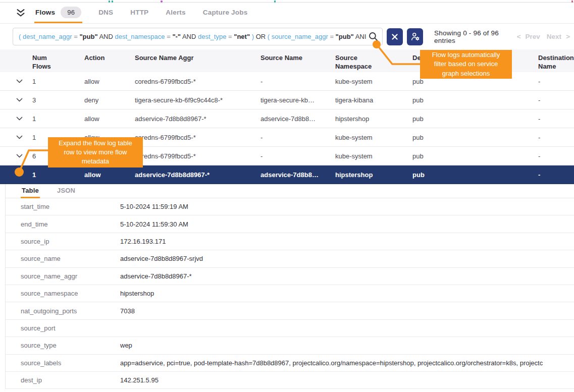 This screenshot has height=392, width=574. Describe the element at coordinates (544, 36) in the screenshot. I see `pagination: < Prev Next >` at that location.